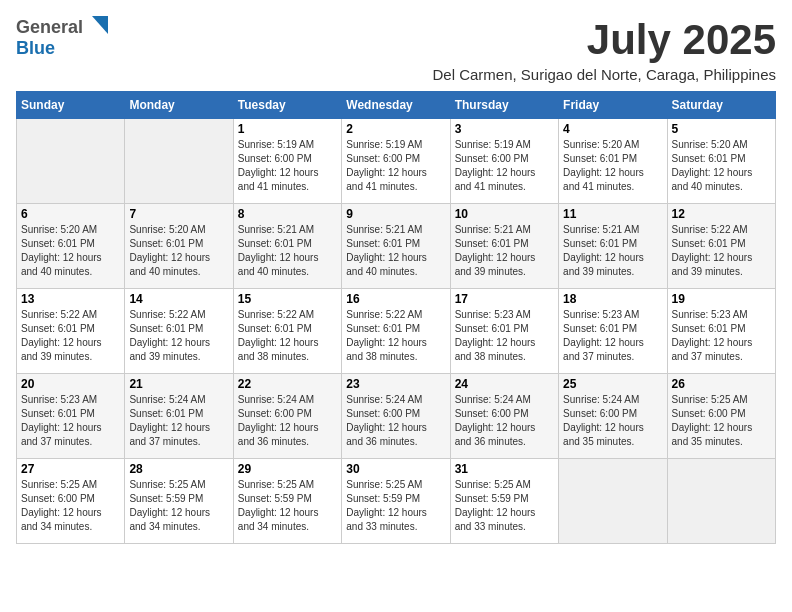 The height and width of the screenshot is (612, 792). Describe the element at coordinates (287, 416) in the screenshot. I see `calendar-cell: 22Sunrise: 5:24 AM Sunset: 6:00 PM Dayli…` at that location.